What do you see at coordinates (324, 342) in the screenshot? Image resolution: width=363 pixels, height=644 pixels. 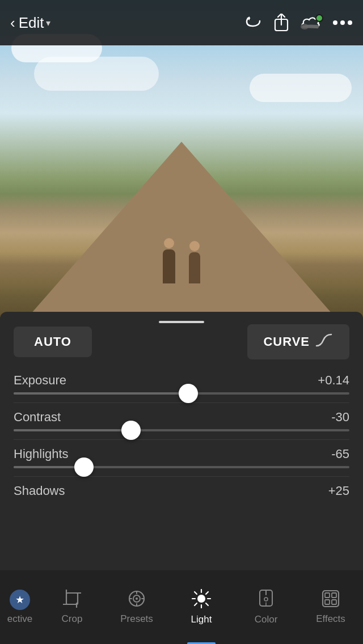 I see `curve-icon` at bounding box center [324, 342].